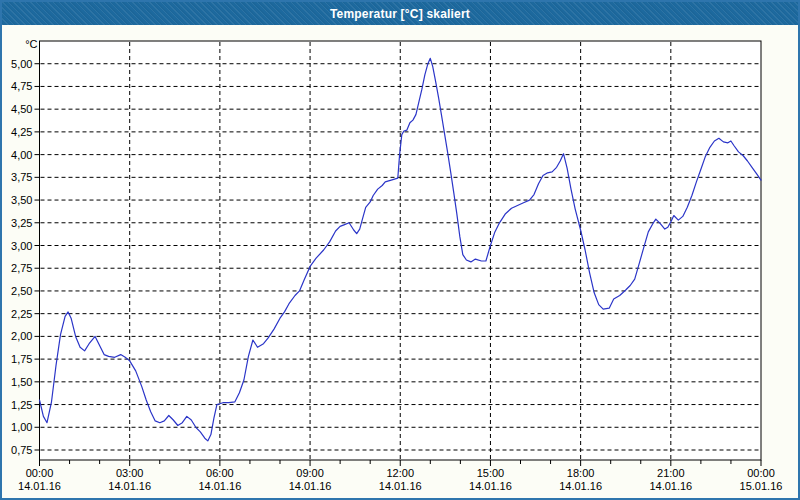  I want to click on x-tick-time-label: 06:00, so click(220, 473).